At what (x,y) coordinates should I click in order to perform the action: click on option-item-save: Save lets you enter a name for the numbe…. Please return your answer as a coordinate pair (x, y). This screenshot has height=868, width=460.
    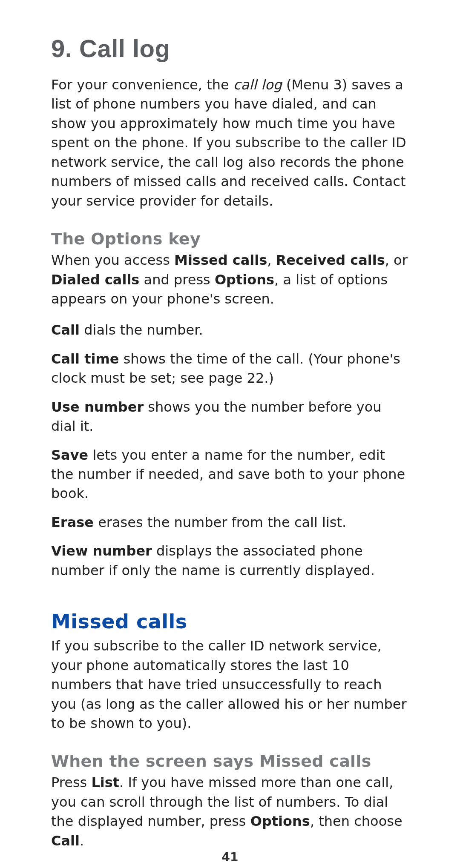
    Looking at the image, I should click on (230, 475).